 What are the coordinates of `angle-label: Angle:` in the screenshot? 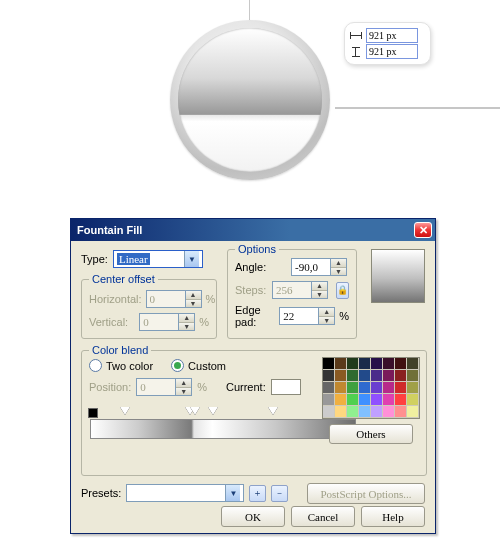 It's located at (261, 267).